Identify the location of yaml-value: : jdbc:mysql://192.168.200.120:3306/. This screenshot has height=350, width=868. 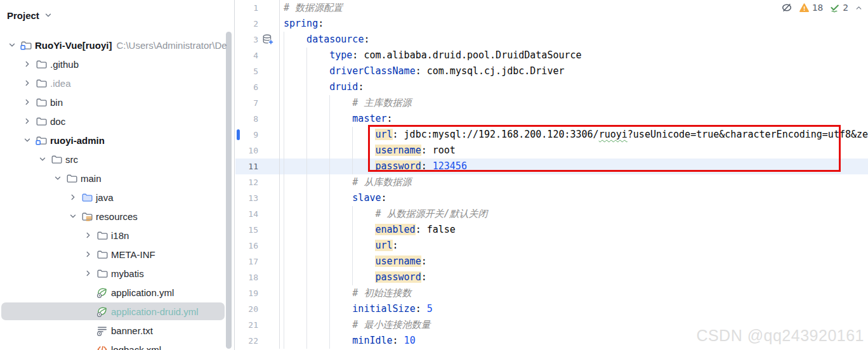
(496, 134).